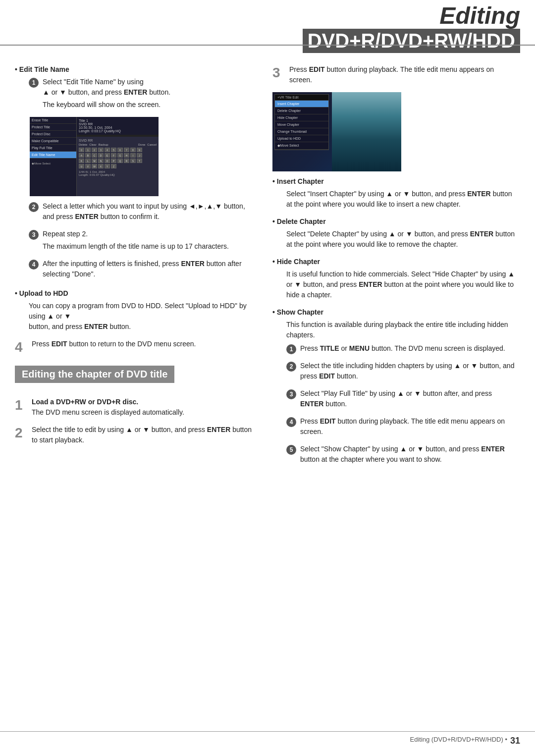 The image size is (535, 756). Describe the element at coordinates (150, 241) in the screenshot. I see `step-3-content: Repeat step 2. The maximum length of the…` at that location.